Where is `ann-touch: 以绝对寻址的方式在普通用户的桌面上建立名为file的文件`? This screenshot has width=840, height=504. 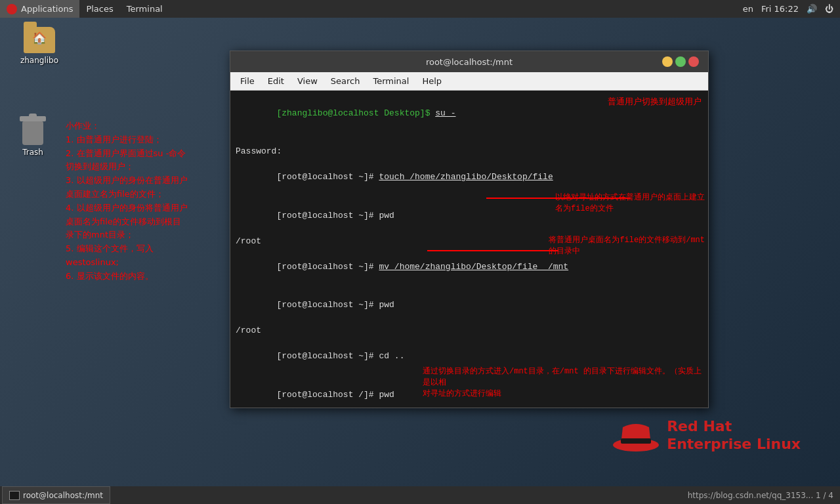 ann-touch: 以绝对寻址的方式在普通用户的桌面上建立名为file的文件 is located at coordinates (630, 203).